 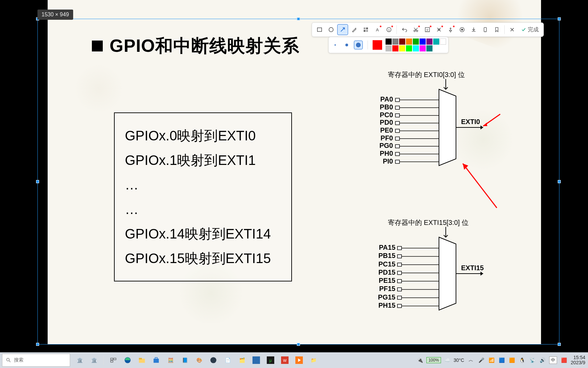 What do you see at coordinates (416, 30) in the screenshot?
I see `tool-scissors` at bounding box center [416, 30].